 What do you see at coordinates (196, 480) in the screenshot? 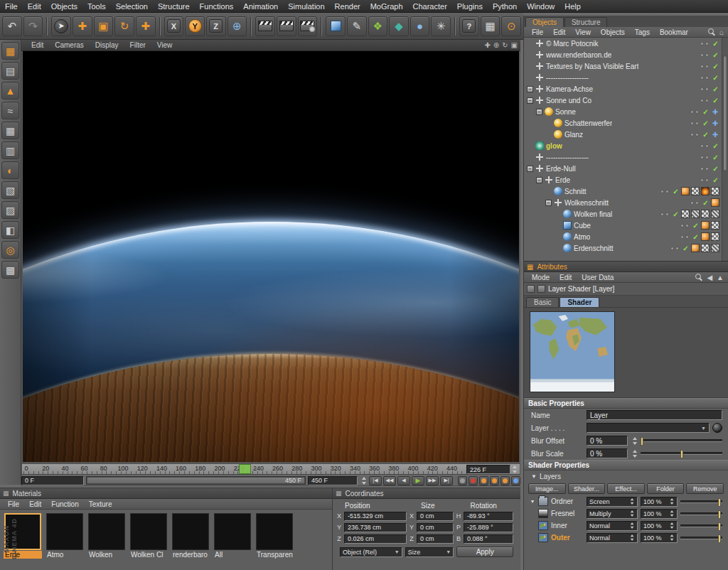
I see `preview-range-bar: 450 F` at bounding box center [196, 480].